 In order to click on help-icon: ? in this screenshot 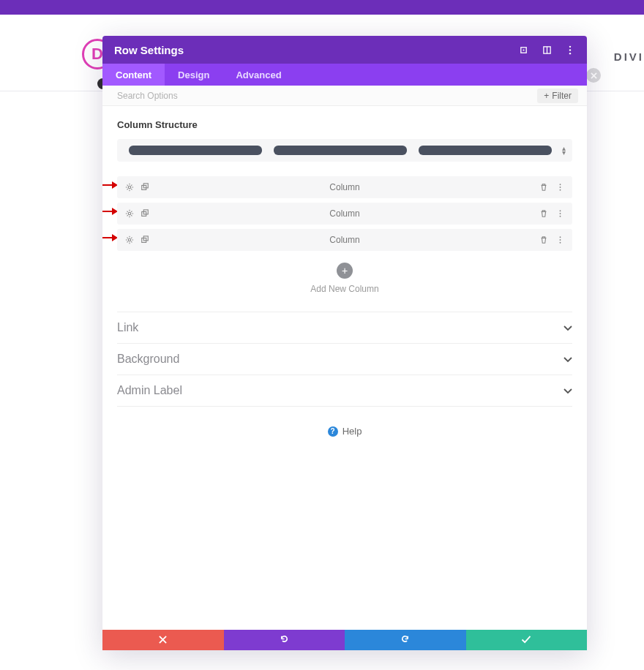, I will do `click(333, 432)`.